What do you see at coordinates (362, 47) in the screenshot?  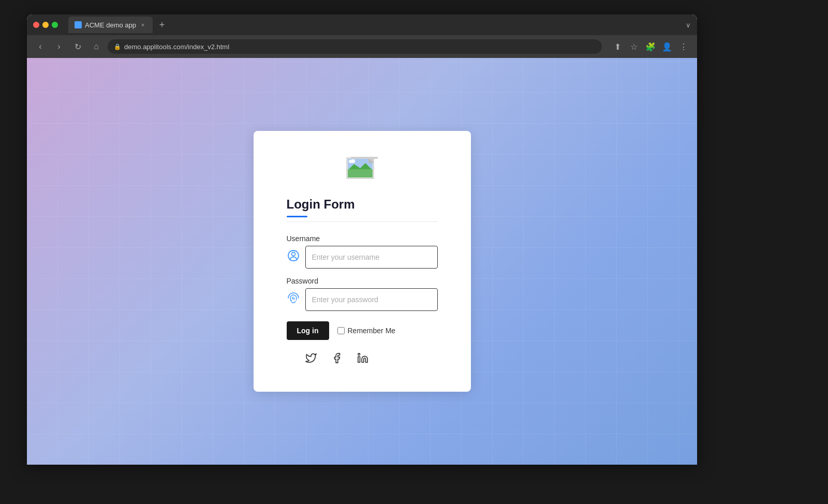 I see `nav-bar: ‹ › ↻ ⌂ 🔒 demo.applitools.com/index_v2.h…` at bounding box center [362, 47].